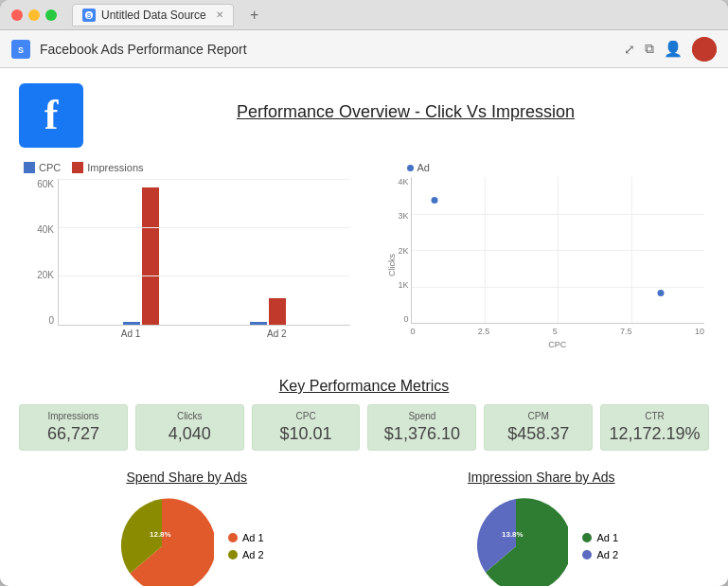 The width and height of the screenshot is (728, 586). Describe the element at coordinates (400, 285) in the screenshot. I see `scatter-y-1k: 1K` at that location.